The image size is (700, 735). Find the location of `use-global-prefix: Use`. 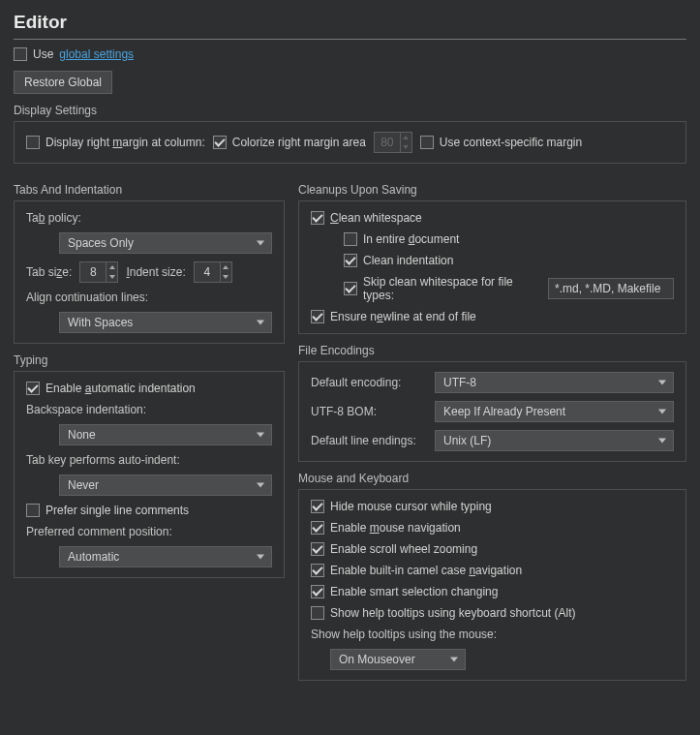

use-global-prefix: Use is located at coordinates (43, 54).